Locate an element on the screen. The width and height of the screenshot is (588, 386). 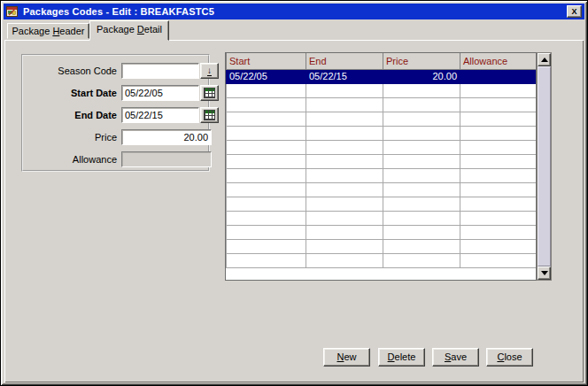
table-cell: 05/22/15 is located at coordinates (345, 76).